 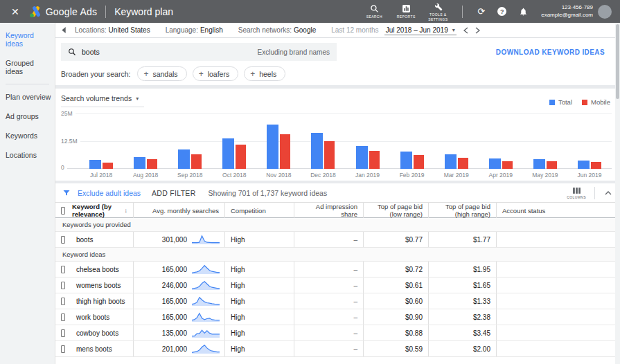 What do you see at coordinates (216, 73) in the screenshot?
I see `chip-loafers: +loafers` at bounding box center [216, 73].